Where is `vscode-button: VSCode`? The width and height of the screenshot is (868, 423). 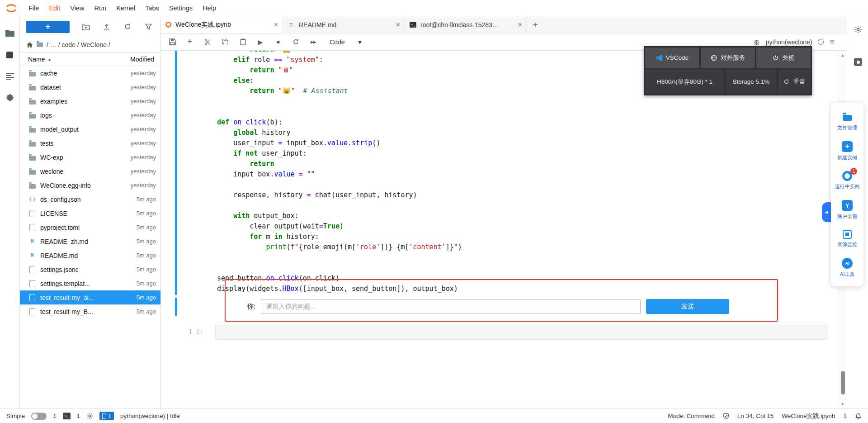 vscode-button: VSCode is located at coordinates (672, 58).